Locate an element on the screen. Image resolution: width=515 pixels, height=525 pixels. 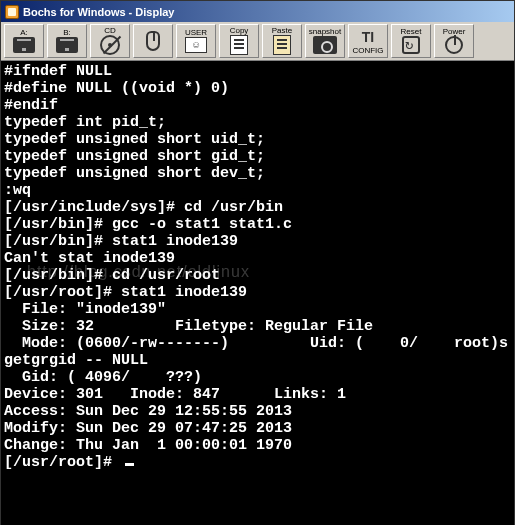
reset-label: Reset is located at coordinates (412, 32).